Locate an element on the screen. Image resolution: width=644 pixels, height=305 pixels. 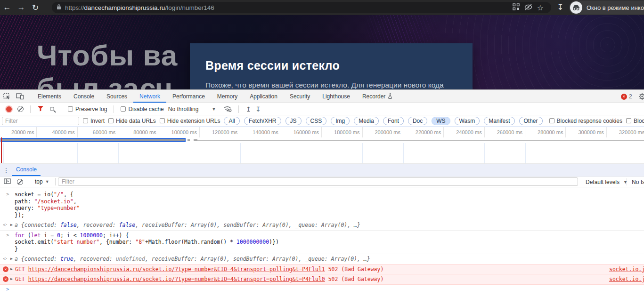
error-badge-icon: × is located at coordinates (624, 97).